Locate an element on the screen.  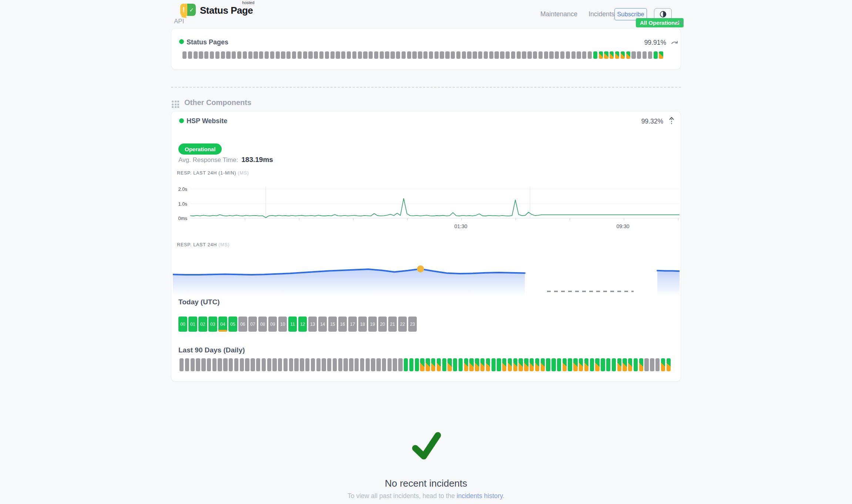
hour-block-21: 21 is located at coordinates (393, 324).